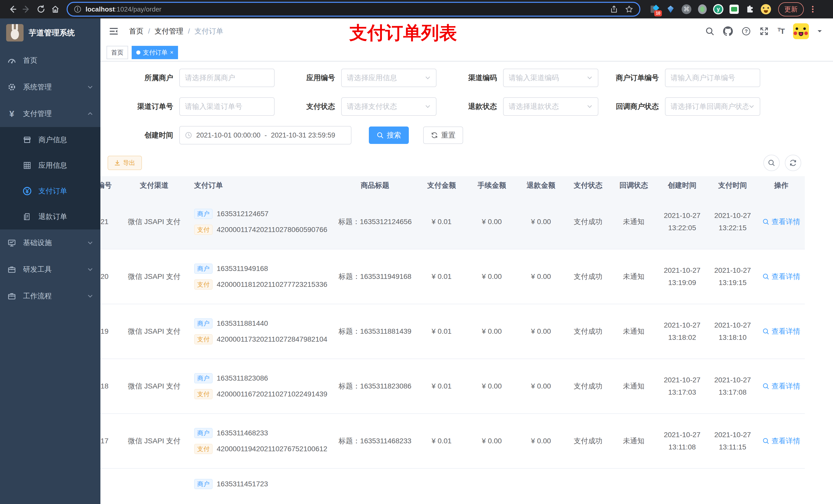 Image resolution: width=833 pixels, height=504 pixels. Describe the element at coordinates (151, 107) in the screenshot. I see `filter-label: 渠道订单号` at that location.